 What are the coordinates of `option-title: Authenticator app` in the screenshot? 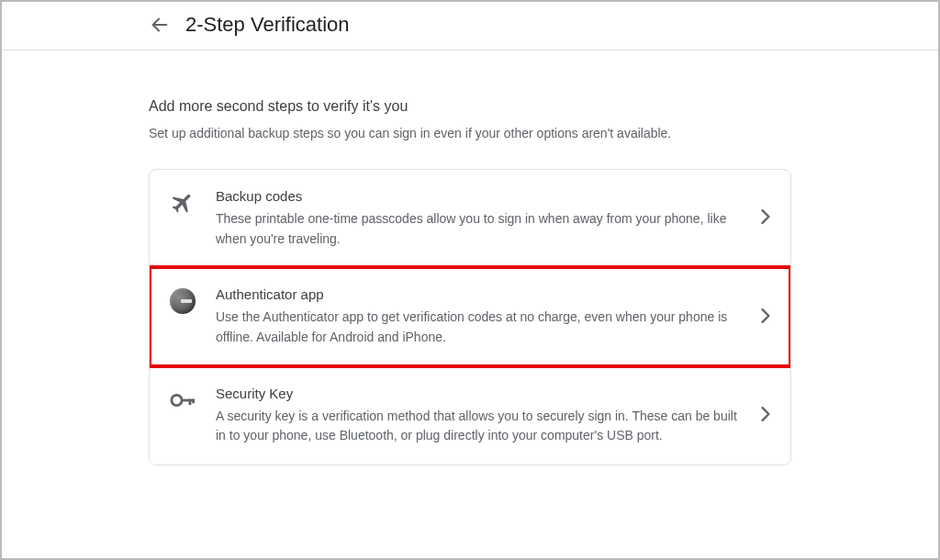 It's located at (479, 294).